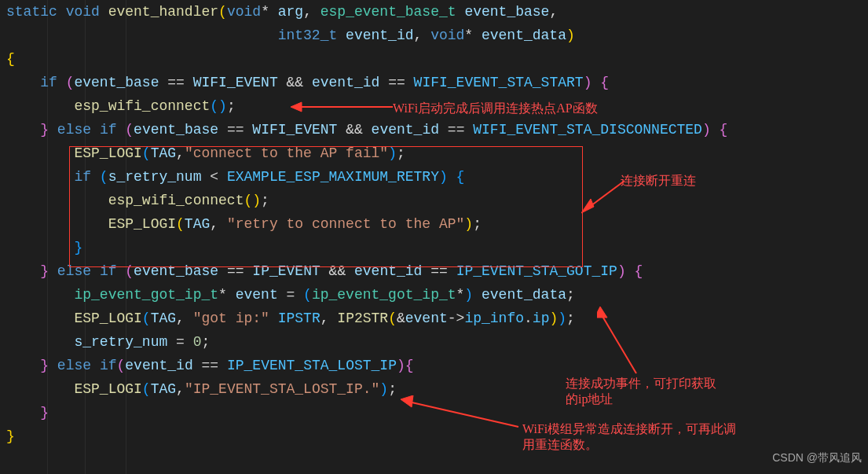 This screenshot has width=868, height=474. Describe the element at coordinates (434, 59) in the screenshot. I see `code-line: {` at that location.